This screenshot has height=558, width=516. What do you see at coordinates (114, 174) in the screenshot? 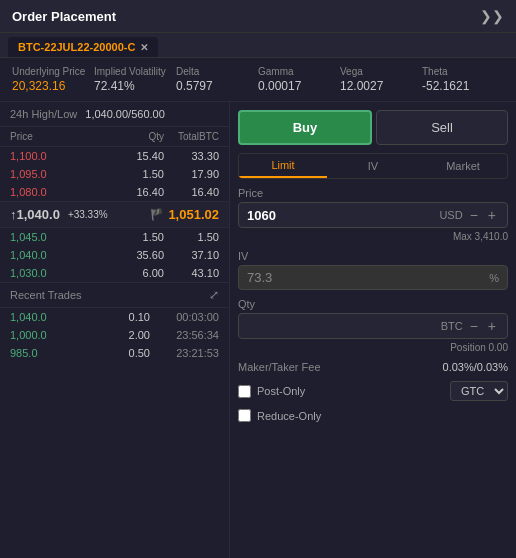
I see `ask-row-1: 1,095.0 1.50 17.90` at bounding box center [114, 174].